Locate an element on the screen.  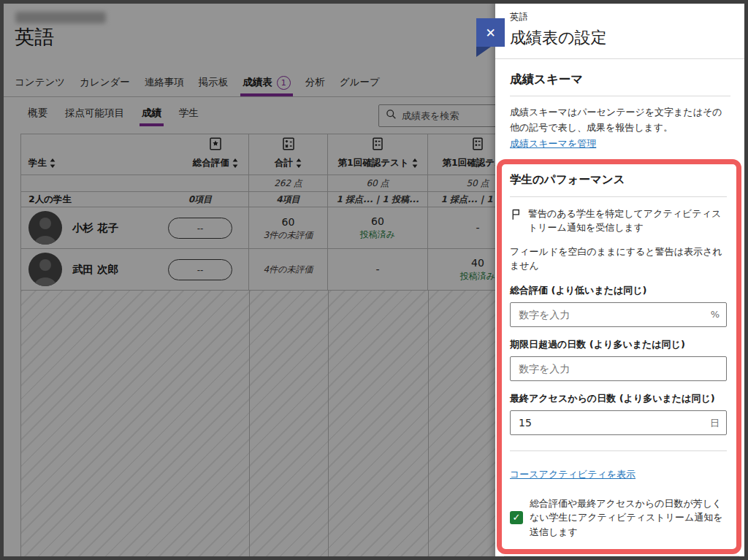
grade-schema-section: 成績スキーマ 成績スキーマはパーセンテージを文字またはその他の記号で表し、成果を… is located at coordinates (622, 105).